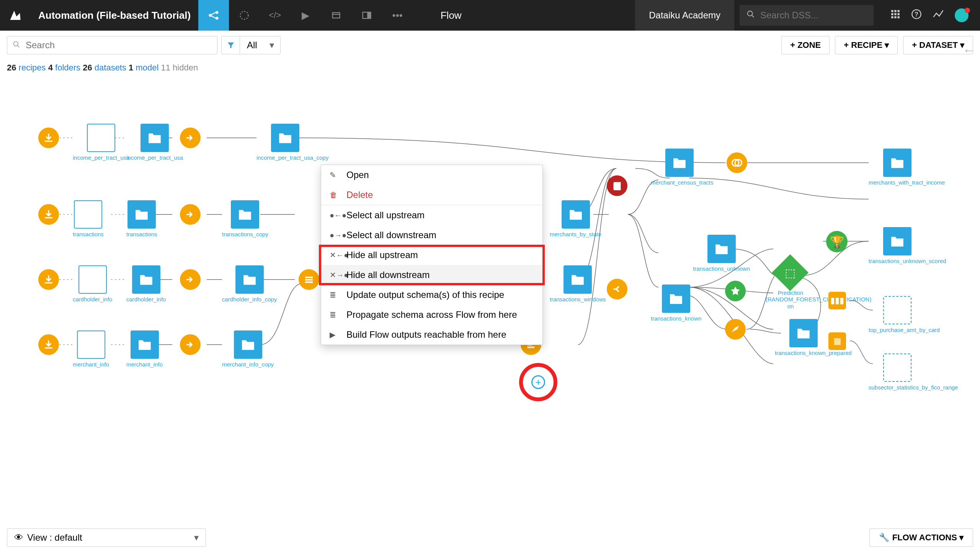  What do you see at coordinates (142, 219) in the screenshot?
I see `folder-transactions-b: transactions` at bounding box center [142, 219].